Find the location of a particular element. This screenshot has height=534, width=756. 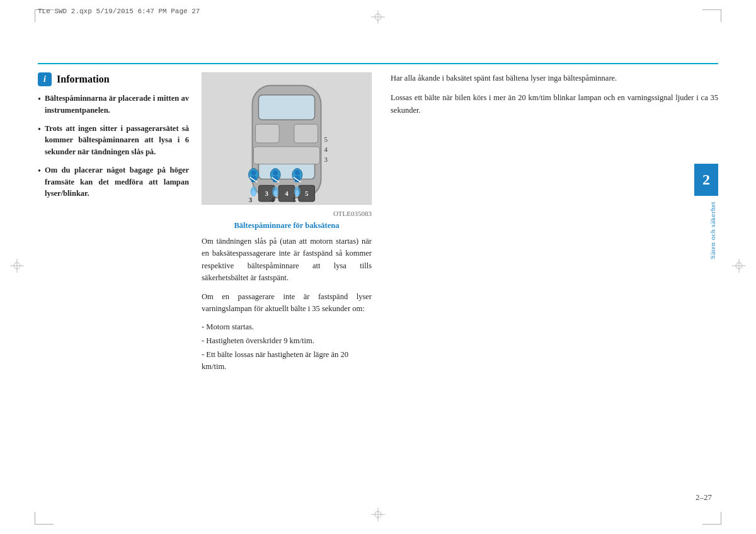

info-title: Information is located at coordinates (83, 79).